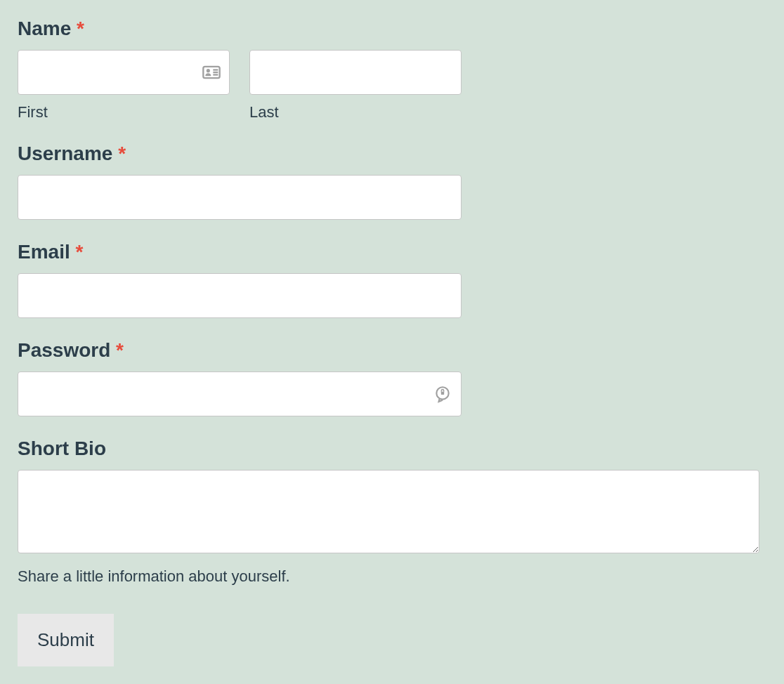 The image size is (784, 684). Describe the element at coordinates (392, 449) in the screenshot. I see `bio-label: Short Bio` at that location.